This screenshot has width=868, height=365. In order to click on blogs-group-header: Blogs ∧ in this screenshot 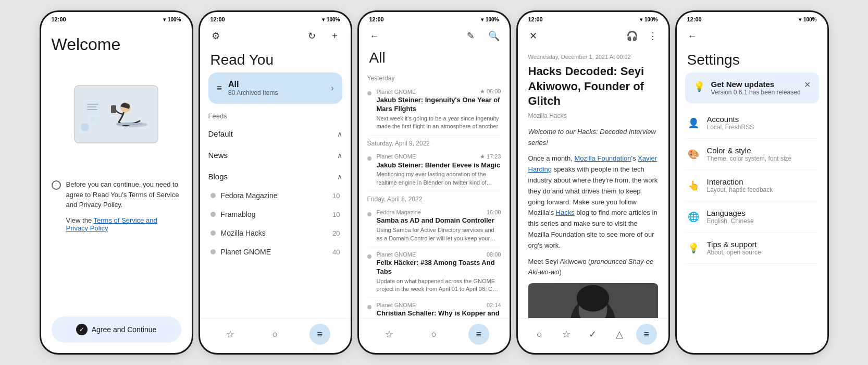, I will do `click(275, 176)`.